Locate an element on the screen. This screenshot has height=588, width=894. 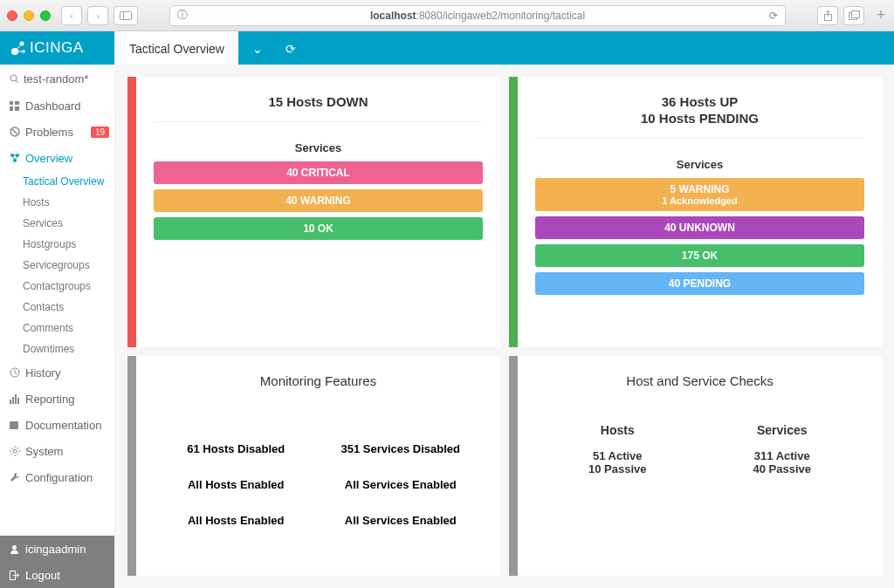
nav-downtimes: Downtimes is located at coordinates (58, 349).